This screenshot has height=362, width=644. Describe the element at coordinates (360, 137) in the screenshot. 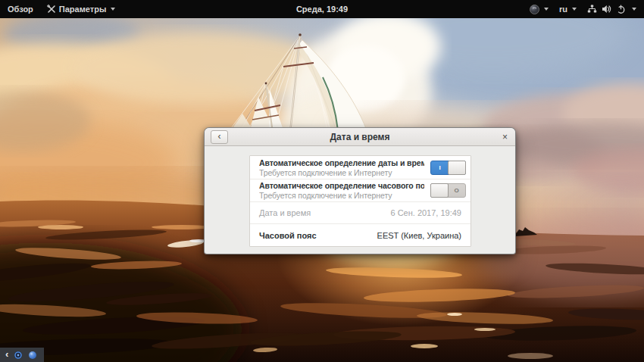

I see `dialog-title: Дата и время` at that location.